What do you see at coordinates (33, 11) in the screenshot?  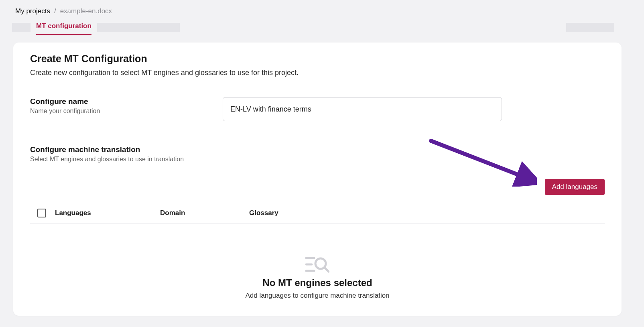 I see `breadcrumb-root: My projects` at bounding box center [33, 11].